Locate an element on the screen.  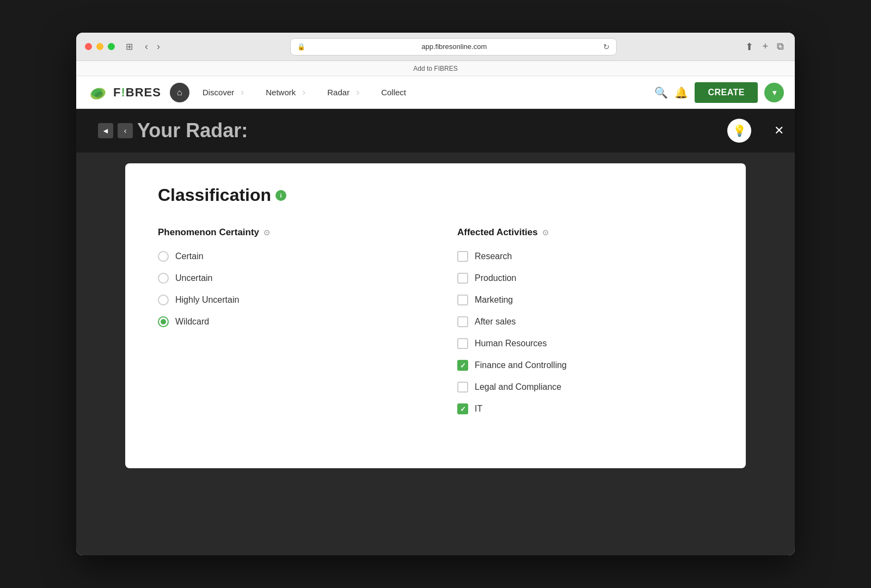
url-text: app.fibresonline.com is located at coordinates (454, 47).